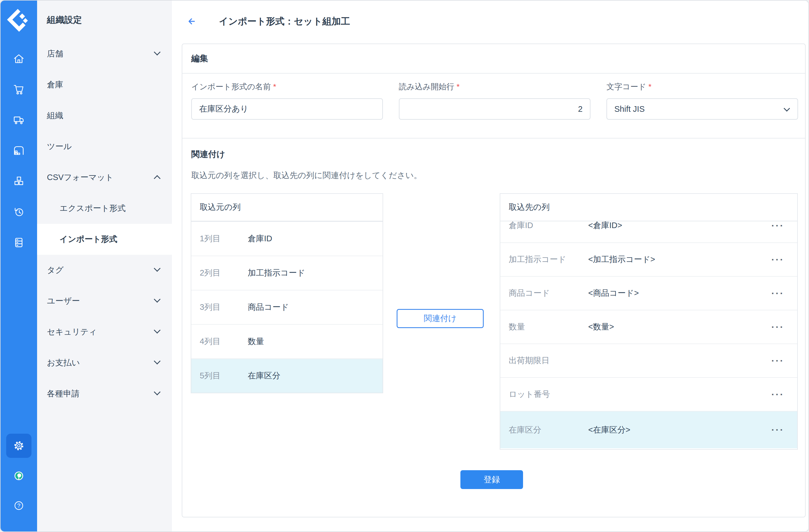  What do you see at coordinates (285, 22) in the screenshot?
I see `page-title: インポート形式：セット組加工` at bounding box center [285, 22].